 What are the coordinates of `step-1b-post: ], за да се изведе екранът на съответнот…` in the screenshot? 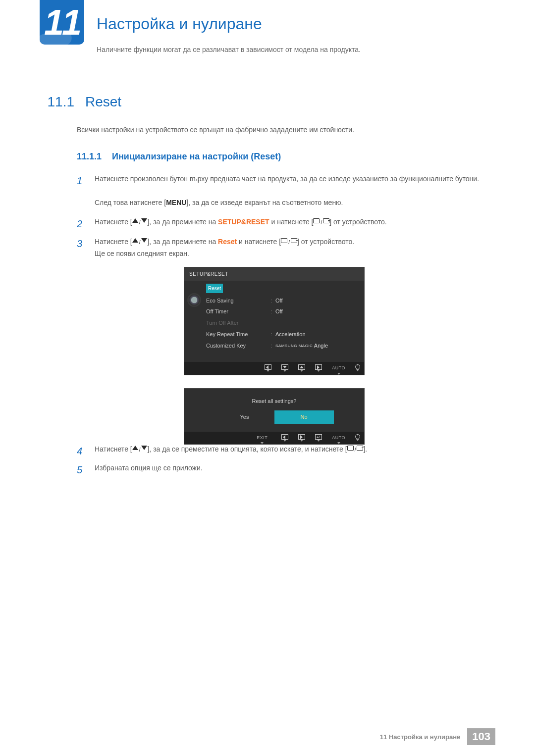 It's located at (265, 202).